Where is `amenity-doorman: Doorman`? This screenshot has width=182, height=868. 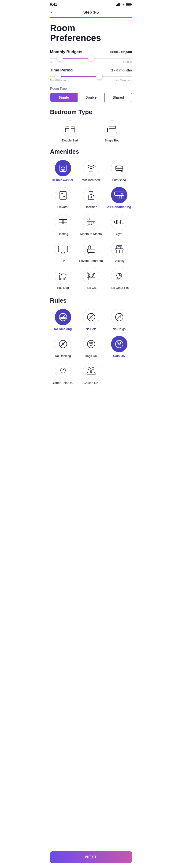
amenity-doorman: Doorman is located at coordinates (91, 198).